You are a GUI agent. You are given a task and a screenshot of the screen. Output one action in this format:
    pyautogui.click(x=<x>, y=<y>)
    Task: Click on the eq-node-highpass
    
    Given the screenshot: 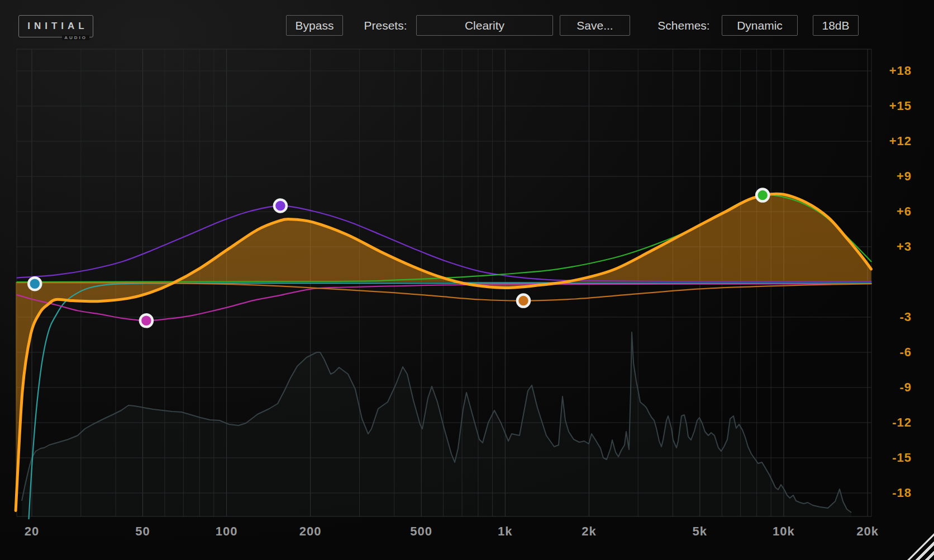 What is the action you would take?
    pyautogui.click(x=35, y=284)
    